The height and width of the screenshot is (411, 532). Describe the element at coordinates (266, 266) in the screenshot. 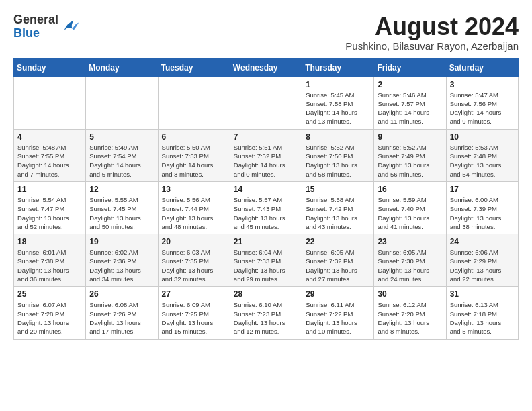

I see `day-info: Sunrise: 6:04 AM Sunset: 7:33 PM Dayligh…` at that location.